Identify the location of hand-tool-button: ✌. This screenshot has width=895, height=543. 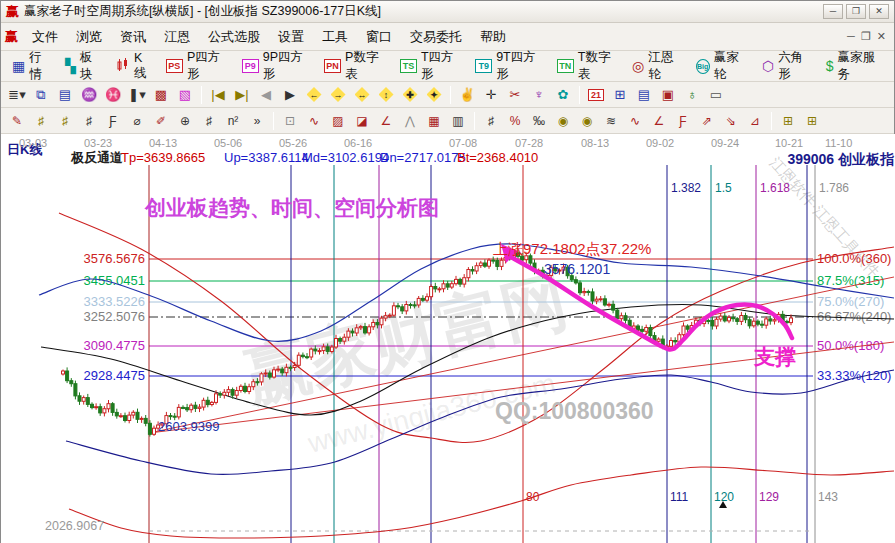
(467, 95).